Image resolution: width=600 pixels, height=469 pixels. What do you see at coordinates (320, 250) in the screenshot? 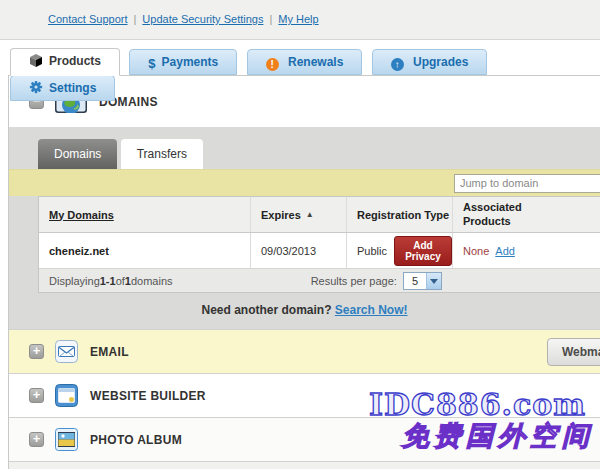
I see `table-row: cheneiz.net 09/03/2013 Public Add Privac…` at bounding box center [320, 250].